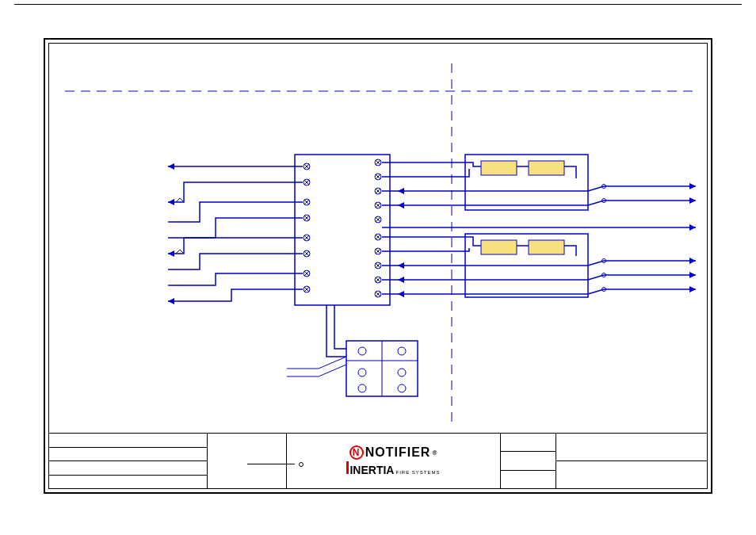 The width and height of the screenshot is (756, 535). I want to click on relay-area, so click(526, 226).